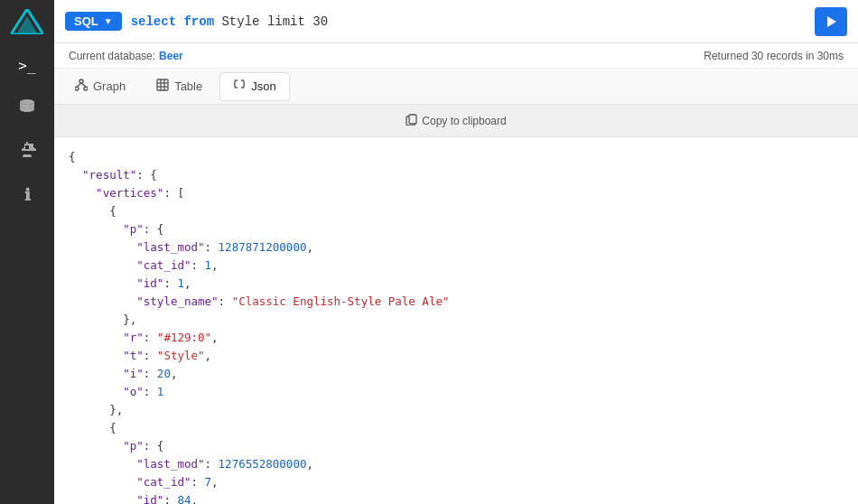  What do you see at coordinates (456, 22) in the screenshot?
I see `topbar: SQL ▼ select from Style limit 30` at bounding box center [456, 22].